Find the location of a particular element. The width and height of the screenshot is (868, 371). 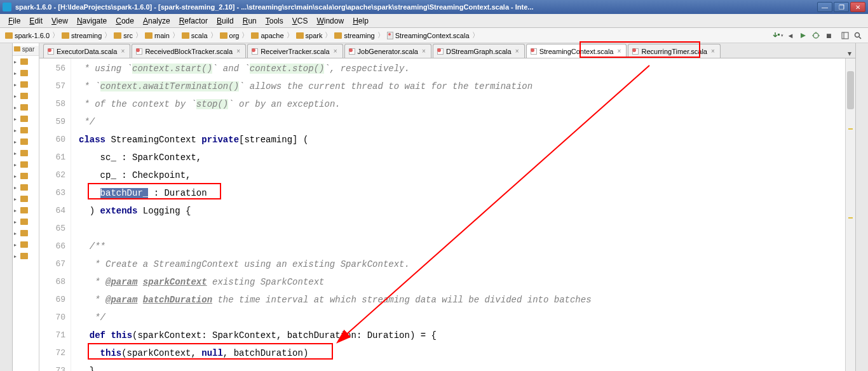

code-line-61: sc_ : SparkContext, is located at coordinates (467, 158).